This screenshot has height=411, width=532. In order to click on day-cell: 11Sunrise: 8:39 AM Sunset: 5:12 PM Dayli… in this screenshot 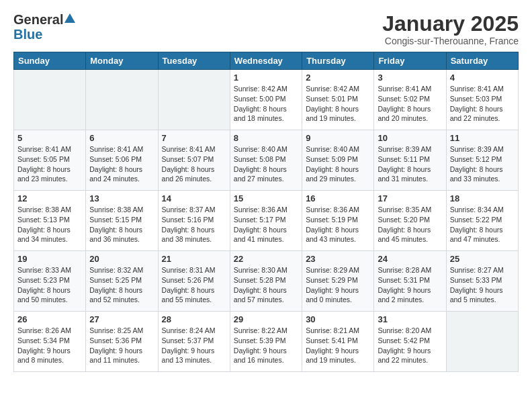, I will do `click(482, 161)`.